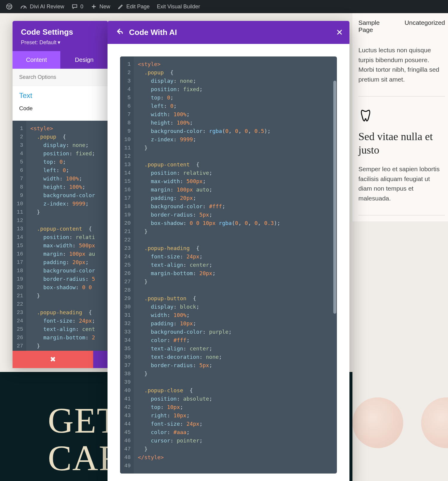 This screenshot has width=448, height=481. What do you see at coordinates (402, 116) in the screenshot?
I see `tooth-icon` at bounding box center [402, 116].